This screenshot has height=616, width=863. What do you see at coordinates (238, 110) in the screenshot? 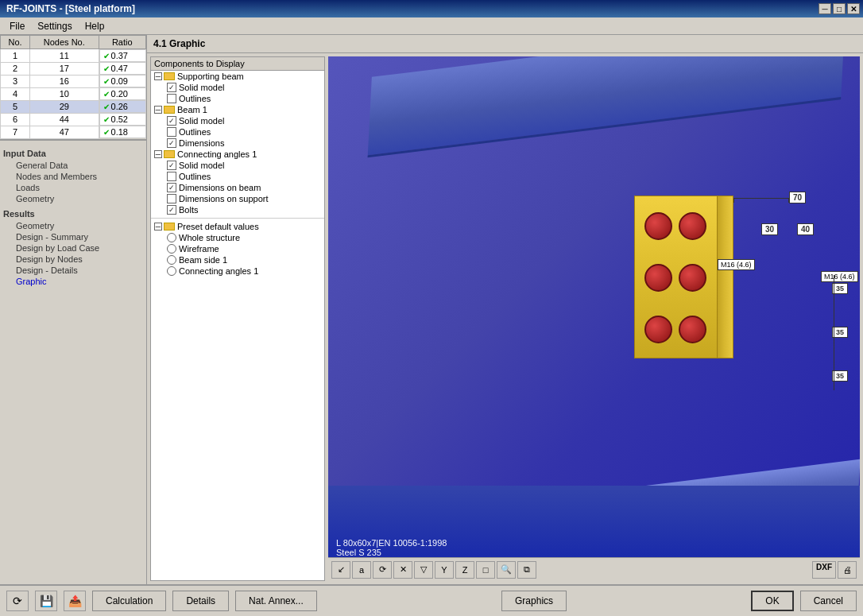
I see `tree-beam1: ─ Beam 1` at bounding box center [238, 110].